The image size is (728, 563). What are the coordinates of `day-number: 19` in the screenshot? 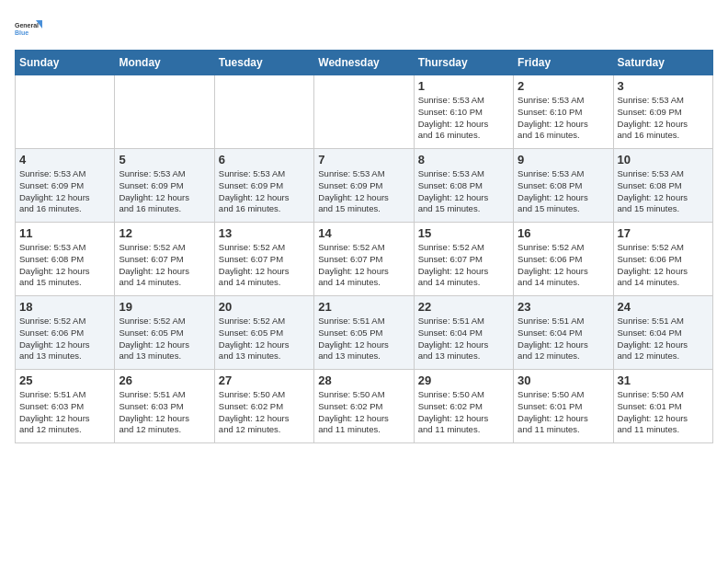 It's located at (164, 307).